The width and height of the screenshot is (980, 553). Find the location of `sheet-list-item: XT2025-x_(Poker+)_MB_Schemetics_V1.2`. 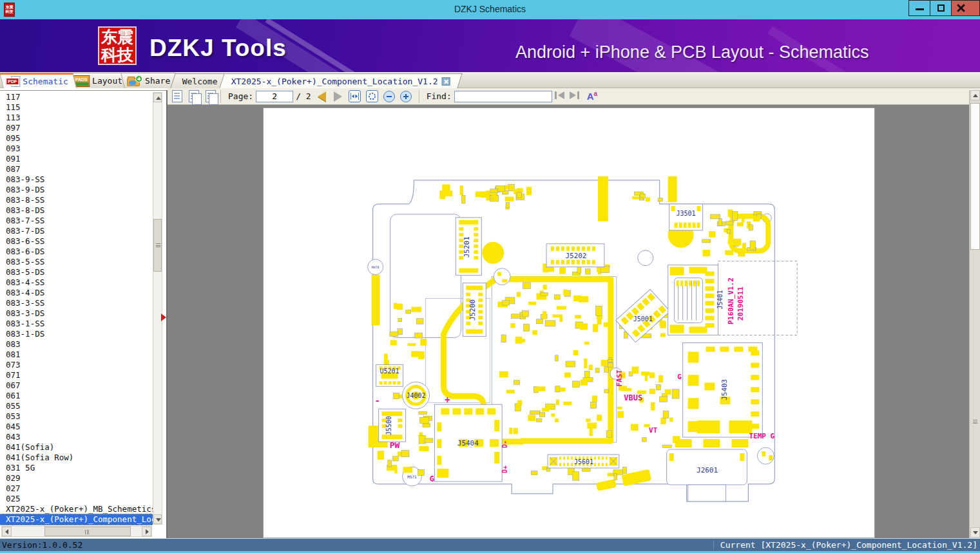

sheet-list-item: XT2025-x_(Poker+)_MB_Schemetics_V1.2 is located at coordinates (76, 509).